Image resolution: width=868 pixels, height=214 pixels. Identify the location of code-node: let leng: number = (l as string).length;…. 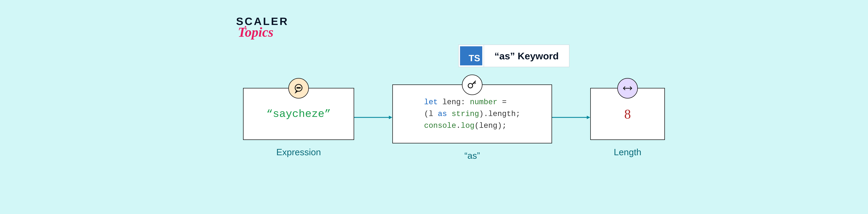
(472, 122).